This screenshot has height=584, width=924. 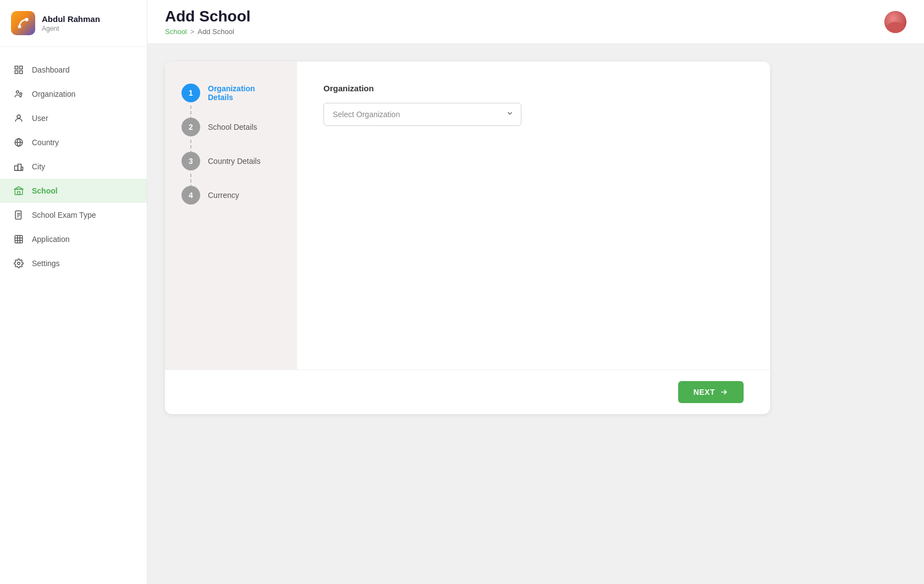 What do you see at coordinates (54, 94) in the screenshot?
I see `sidebar-item-label-organization: Organization` at bounding box center [54, 94].